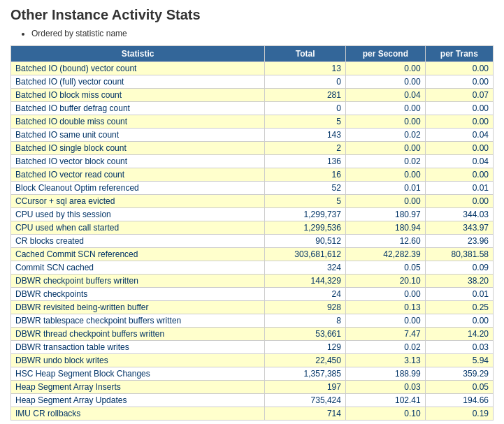 The width and height of the screenshot is (504, 424). What do you see at coordinates (385, 242) in the screenshot?
I see `stat-value-cell: 12.60` at bounding box center [385, 242].